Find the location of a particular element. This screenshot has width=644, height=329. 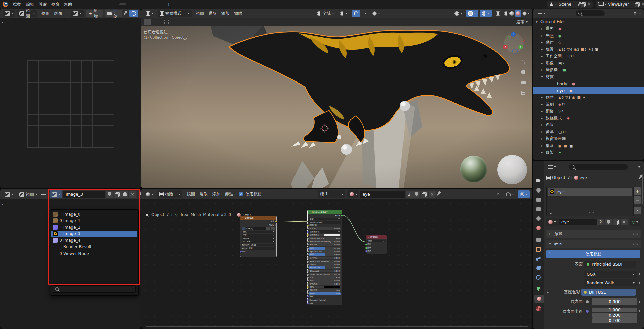

new-image-button: +新增 is located at coordinates (94, 13).